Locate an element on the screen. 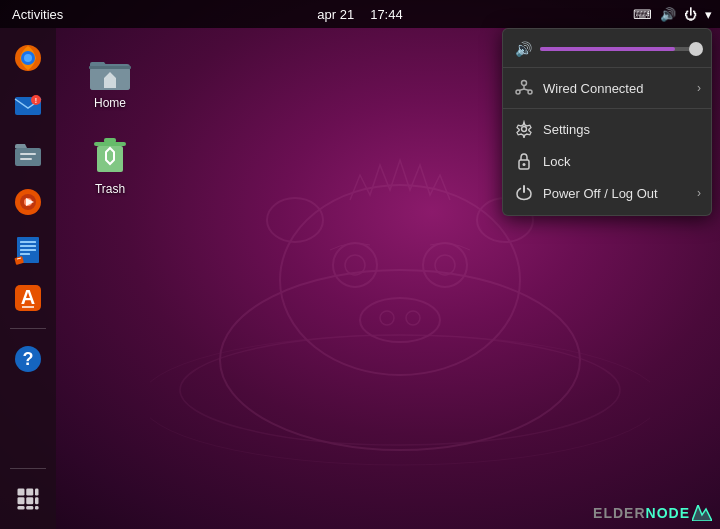 The width and height of the screenshot is (720, 529). volume-slider-fill is located at coordinates (608, 49).